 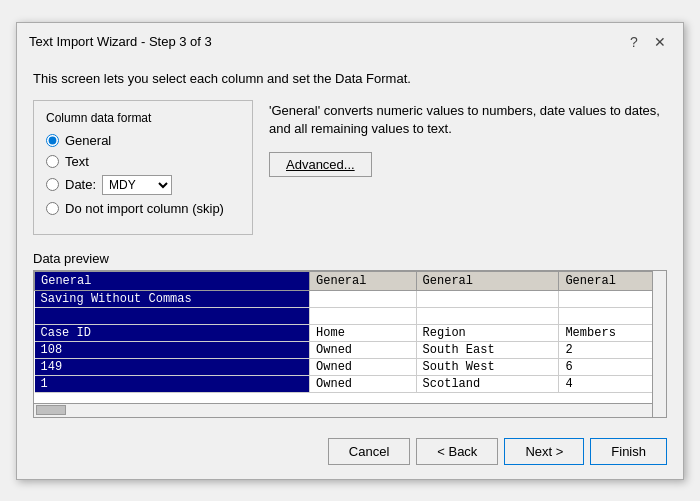 What do you see at coordinates (52, 184) in the screenshot?
I see `radio-date` at bounding box center [52, 184].